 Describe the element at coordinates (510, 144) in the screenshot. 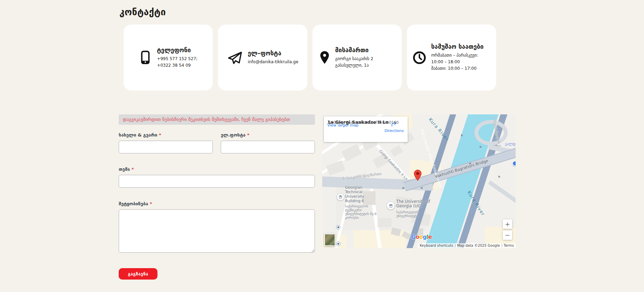

I see `gulf-label: გალფი` at that location.